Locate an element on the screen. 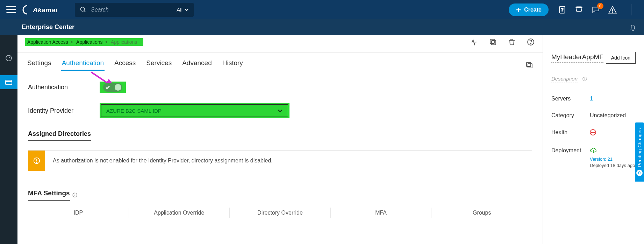 Image resolution: width=644 pixels, height=244 pixels. mfa-columns: IDP Application Override Directory Overr… is located at coordinates (280, 213).